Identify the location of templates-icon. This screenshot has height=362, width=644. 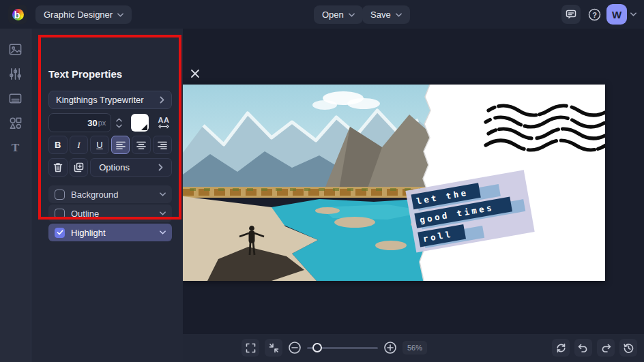
(15, 98).